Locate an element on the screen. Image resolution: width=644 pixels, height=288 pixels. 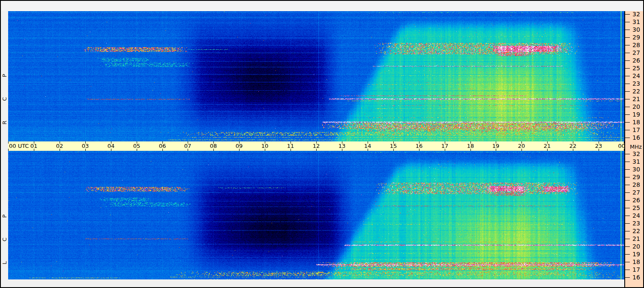
title-bar: AJ4CO Observatory 05 Dec 2015 - DPS on T… is located at coordinates (322, 6).